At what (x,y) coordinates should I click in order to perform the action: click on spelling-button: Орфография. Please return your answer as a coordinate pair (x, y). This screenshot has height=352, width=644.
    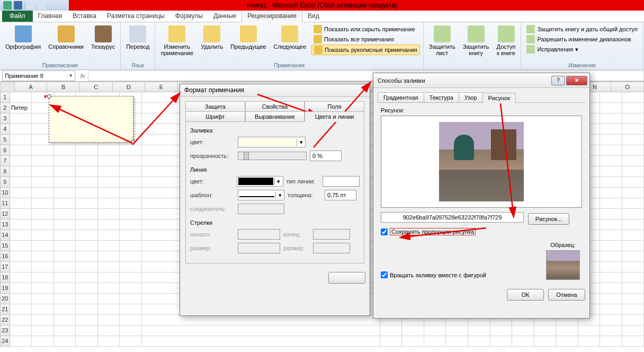
    Looking at the image, I should click on (23, 38).